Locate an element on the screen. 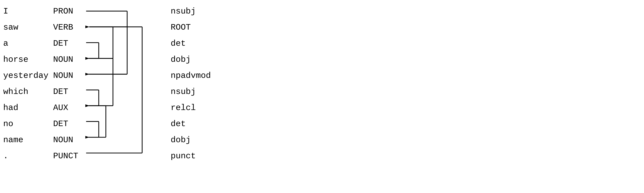 Image resolution: width=644 pixels, height=193 pixels. dep-row-6: relcl is located at coordinates (189, 108).